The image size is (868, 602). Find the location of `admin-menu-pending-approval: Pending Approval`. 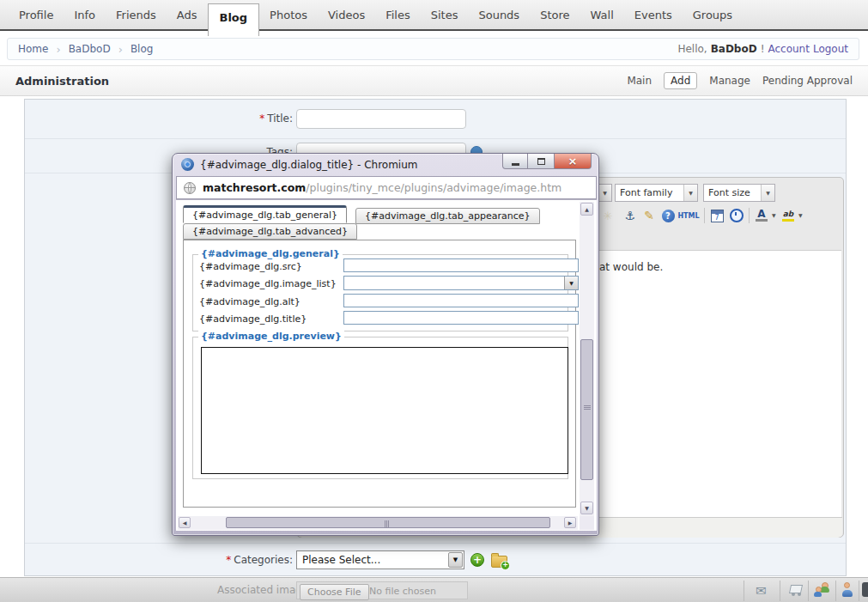

admin-menu-pending-approval: Pending Approval is located at coordinates (807, 81).